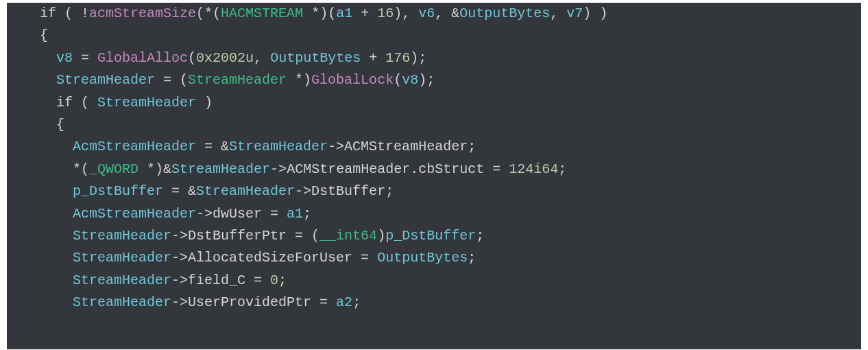  What do you see at coordinates (184, 302) in the screenshot?
I see `code-line: StreamHeader->UserProvidedPtr = a2;` at bounding box center [184, 302].